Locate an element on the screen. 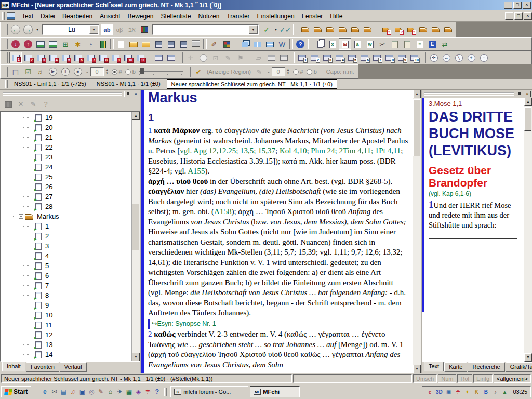  book-slot-9-button is located at coordinates (448, 30).